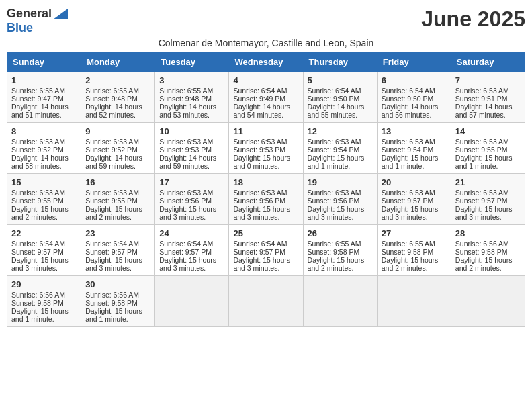 The height and width of the screenshot is (411, 532). What do you see at coordinates (192, 97) in the screenshot?
I see `calendar-cell: 3Sunrise: 6:55 AMSunset: 9:48 PMDaylight…` at bounding box center [192, 97].